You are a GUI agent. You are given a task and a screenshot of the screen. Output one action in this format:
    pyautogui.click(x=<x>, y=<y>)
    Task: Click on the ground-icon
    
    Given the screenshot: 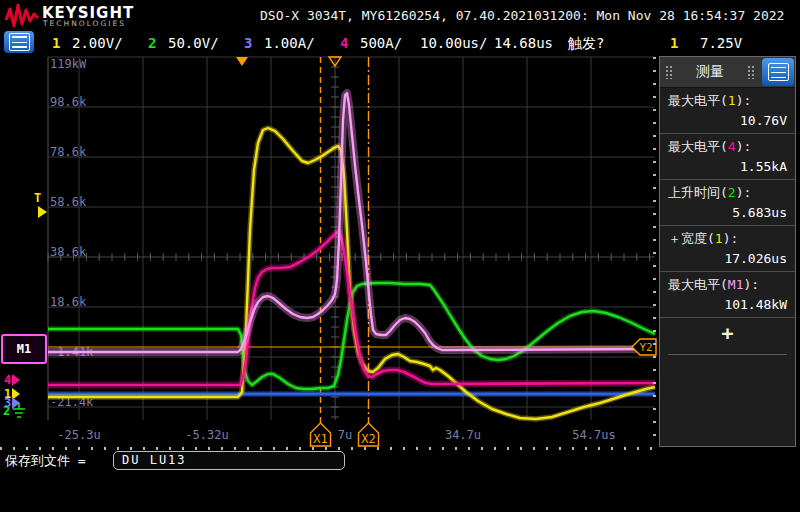 What is the action you would take?
    pyautogui.click(x=19, y=411)
    